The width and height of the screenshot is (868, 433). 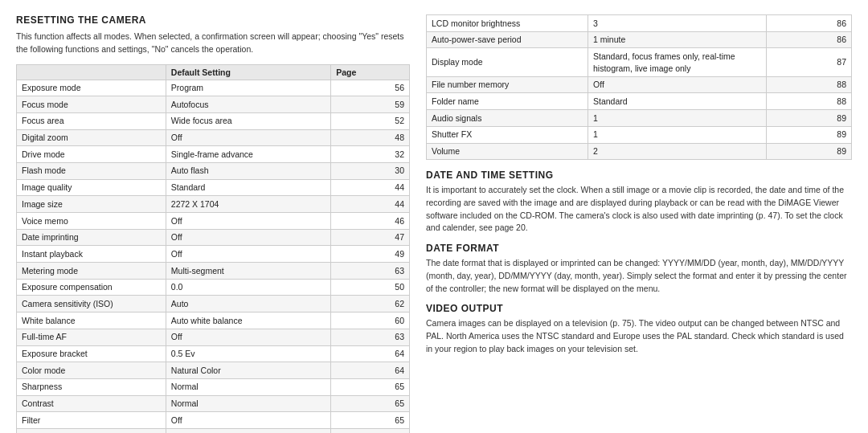 What do you see at coordinates (371, 238) in the screenshot?
I see `setting-page: 47` at bounding box center [371, 238].